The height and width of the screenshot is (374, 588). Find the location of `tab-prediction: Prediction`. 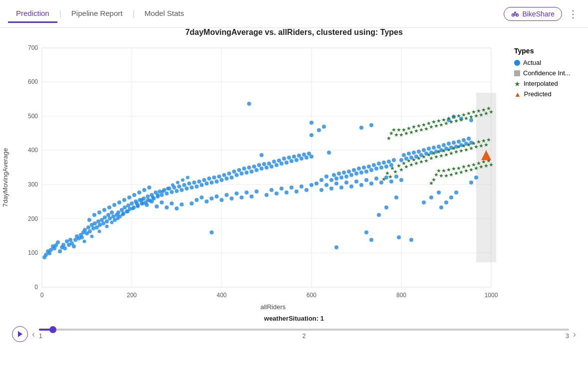

tab-prediction: Prediction is located at coordinates (33, 14).